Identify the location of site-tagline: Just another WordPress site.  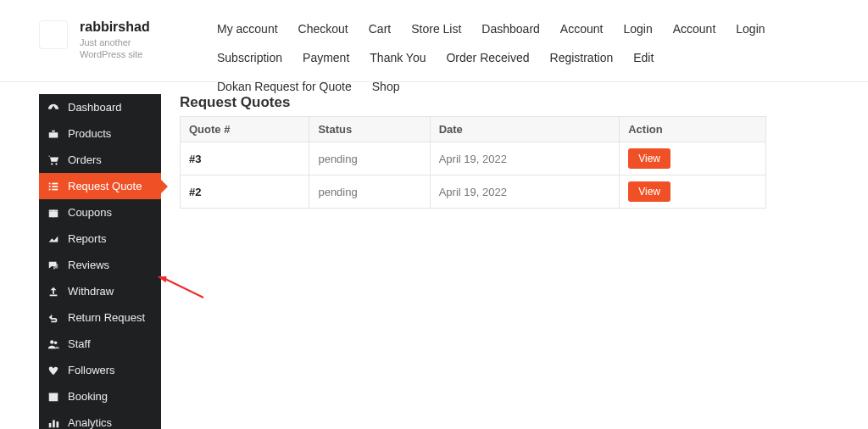
(126, 49).